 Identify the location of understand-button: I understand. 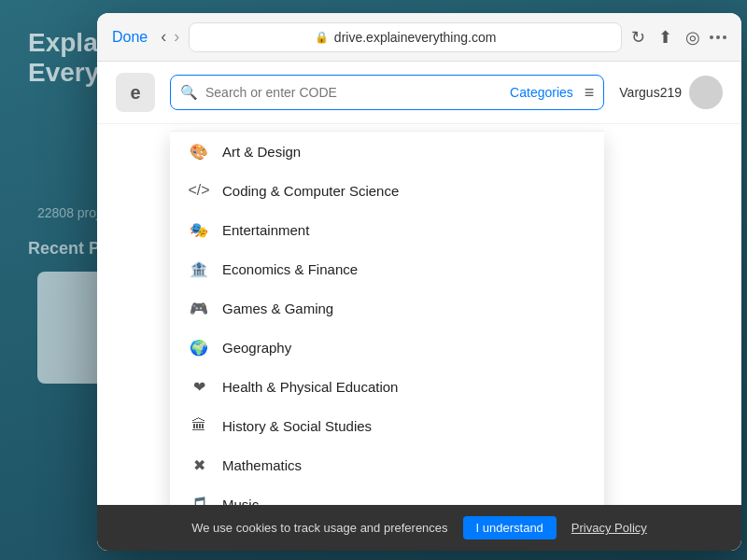
(510, 528).